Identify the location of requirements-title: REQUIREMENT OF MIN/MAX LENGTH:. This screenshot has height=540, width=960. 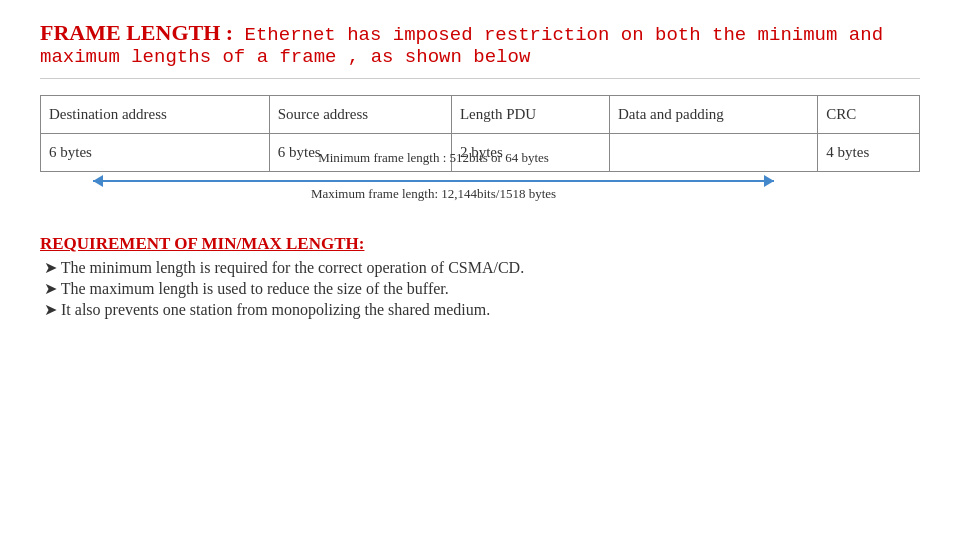
(480, 244).